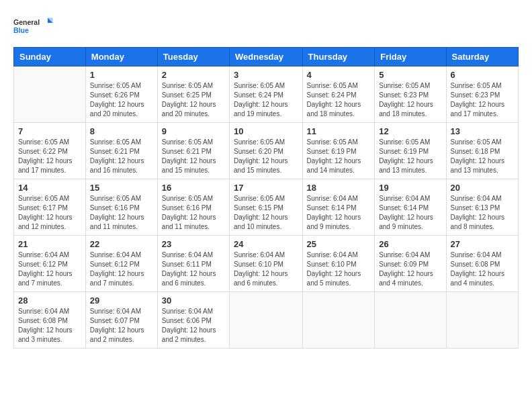 This screenshot has height=411, width=532. I want to click on day-number: 12, so click(410, 132).